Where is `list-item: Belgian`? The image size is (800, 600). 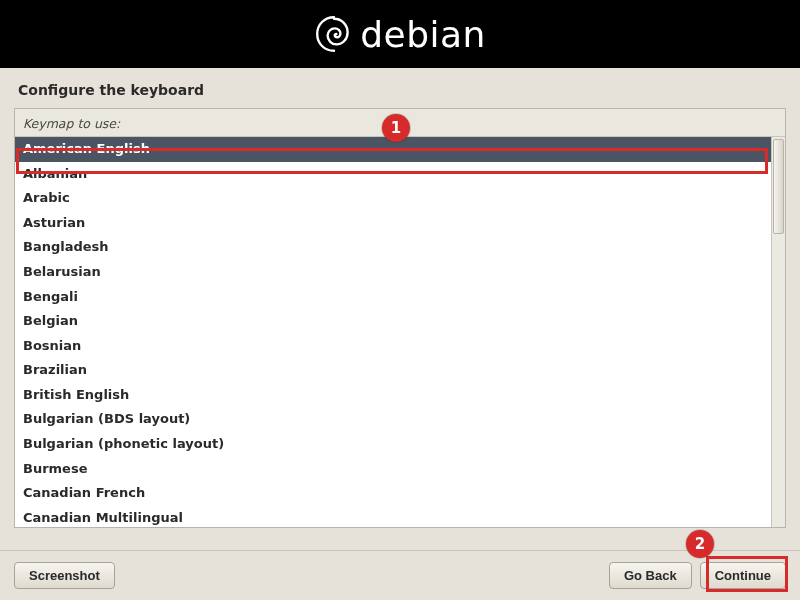
list-item: Belgian is located at coordinates (393, 322).